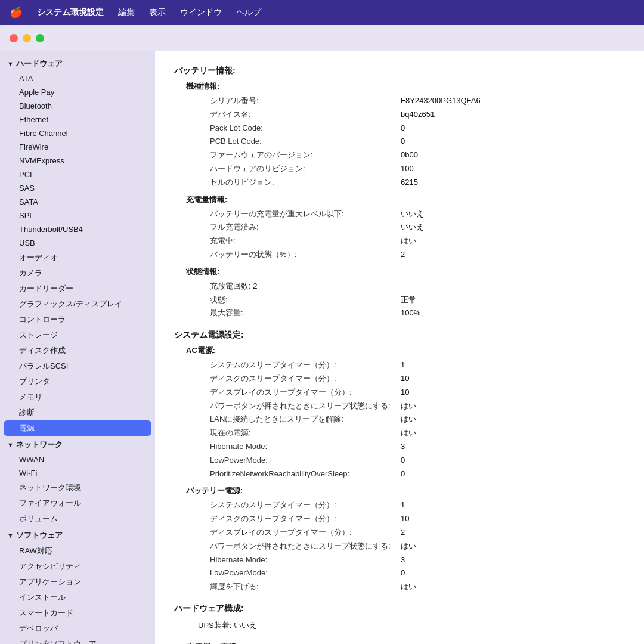  What do you see at coordinates (305, 101) in the screenshot?
I see `serial-label: シリアル番号:` at bounding box center [305, 101].